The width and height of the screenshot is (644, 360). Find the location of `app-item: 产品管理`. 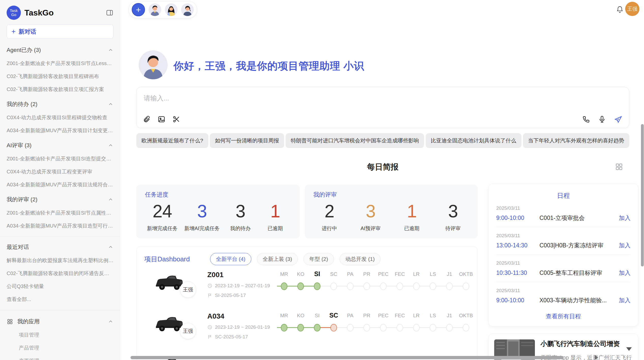

app-item: 产品管理 is located at coordinates (66, 348).